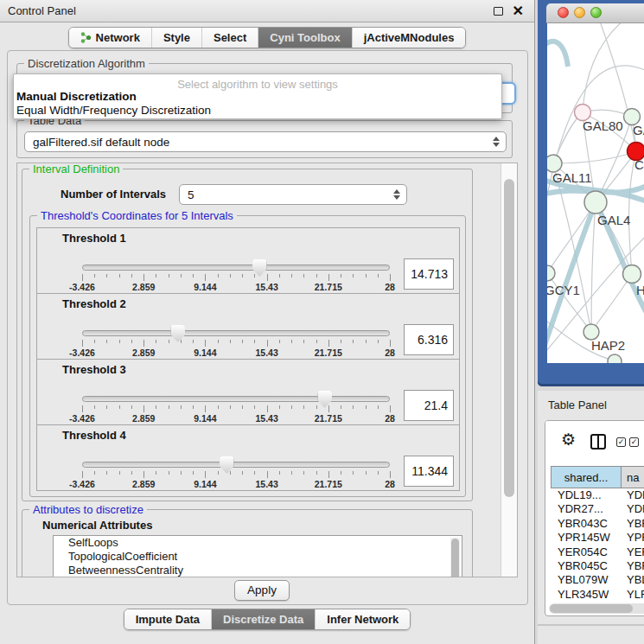 The image size is (644, 644). I want to click on window-bottom-edge, so click(591, 625).